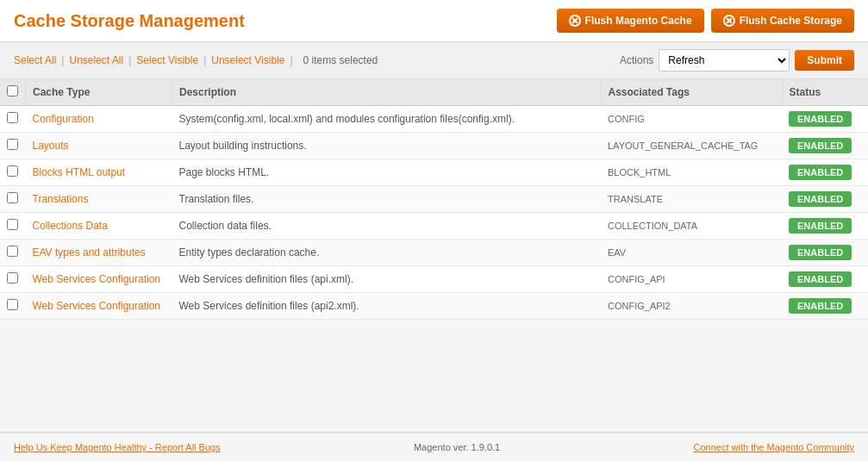 Image resolution: width=868 pixels, height=461 pixels. I want to click on row-description: System(config.xml, local.xml) and module…, so click(387, 119).